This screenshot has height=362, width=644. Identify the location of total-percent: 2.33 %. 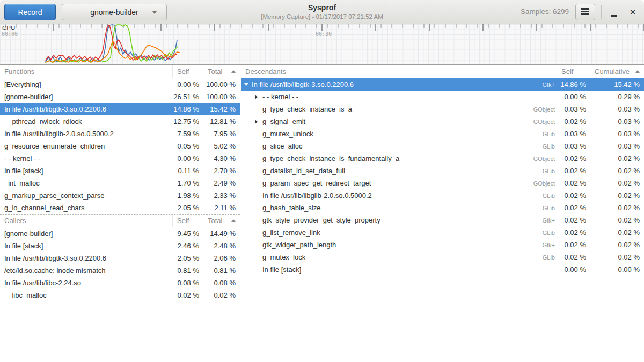
(222, 195).